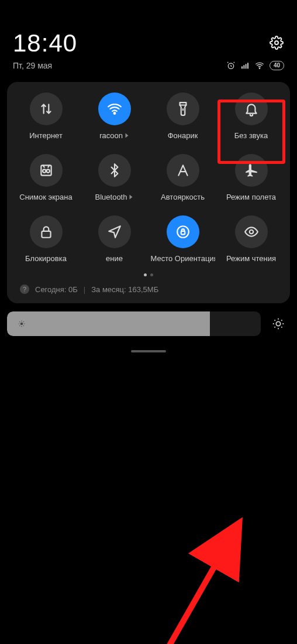  What do you see at coordinates (148, 275) in the screenshot?
I see `page-dots` at bounding box center [148, 275].